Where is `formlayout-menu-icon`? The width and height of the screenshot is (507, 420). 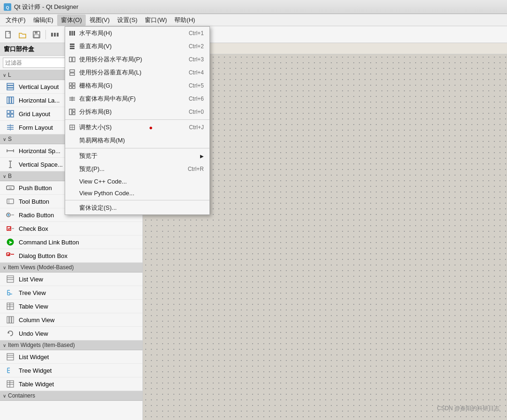 formlayout-menu-icon is located at coordinates (72, 99).